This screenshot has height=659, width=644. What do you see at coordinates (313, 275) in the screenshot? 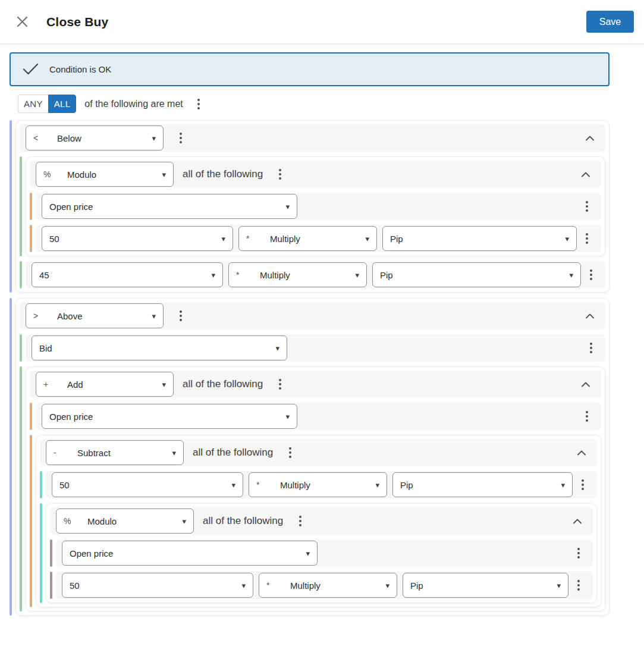
I see `condition-node: 45▾*Multiply▾Pip▾` at bounding box center [313, 275].